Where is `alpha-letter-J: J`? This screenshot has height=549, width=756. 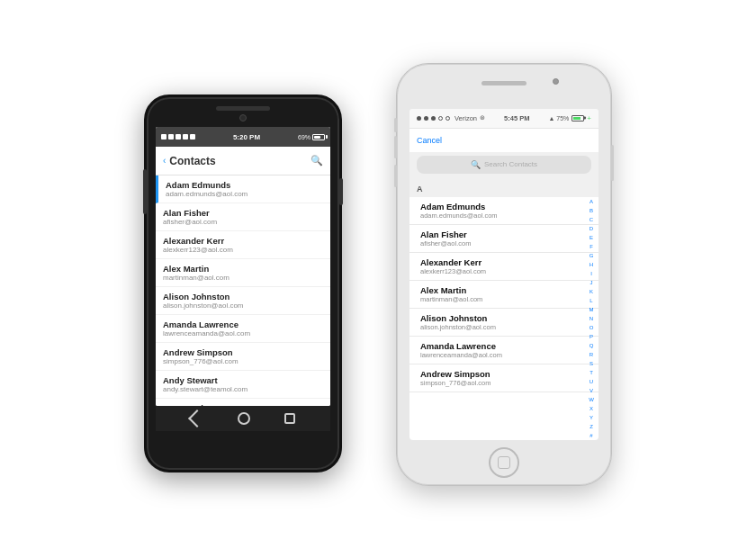 alpha-letter-J: J is located at coordinates (592, 283).